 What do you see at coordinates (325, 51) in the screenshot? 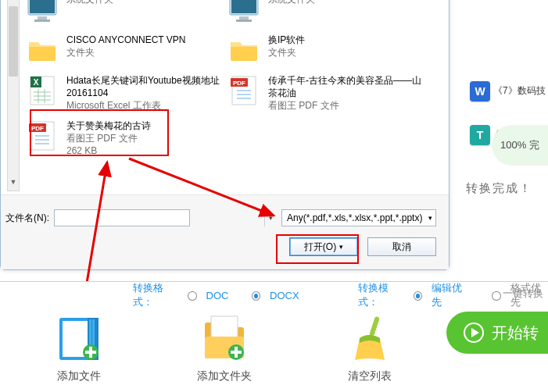
I see `file-item: 换IP软件文件夹` at bounding box center [325, 51].